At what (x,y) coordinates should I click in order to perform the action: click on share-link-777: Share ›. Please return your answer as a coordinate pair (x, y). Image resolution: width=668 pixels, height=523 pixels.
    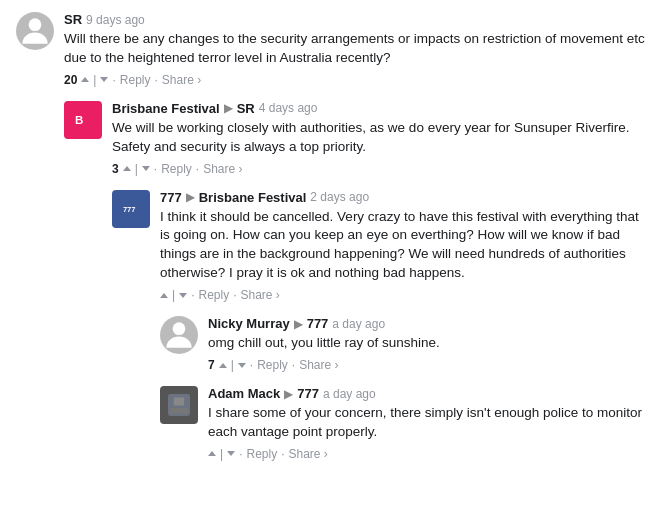
    Looking at the image, I should click on (260, 295).